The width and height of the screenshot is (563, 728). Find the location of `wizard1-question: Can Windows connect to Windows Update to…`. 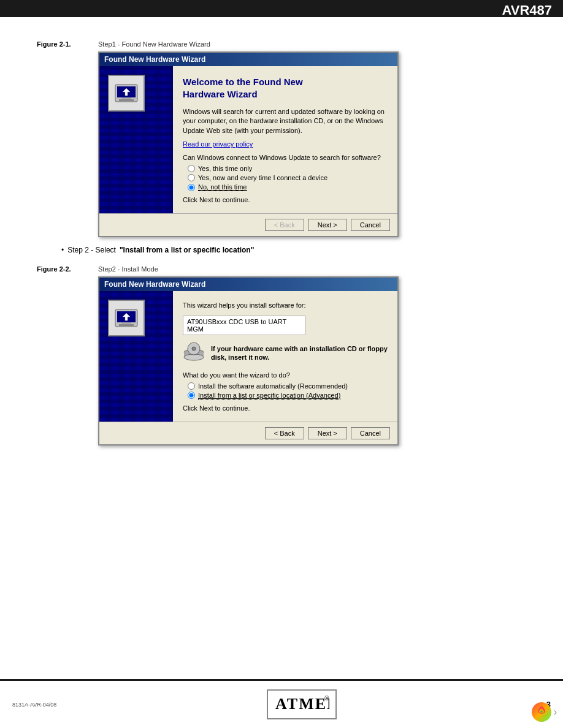

wizard1-question: Can Windows connect to Windows Update to… is located at coordinates (285, 157).